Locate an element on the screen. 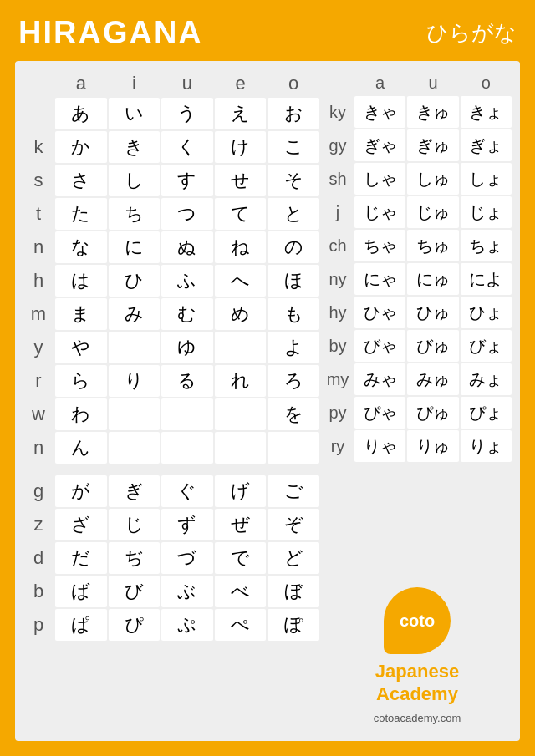 Image resolution: width=535 pixels, height=756 pixels. table-row: by びゃ びゅ びょ is located at coordinates (417, 346).